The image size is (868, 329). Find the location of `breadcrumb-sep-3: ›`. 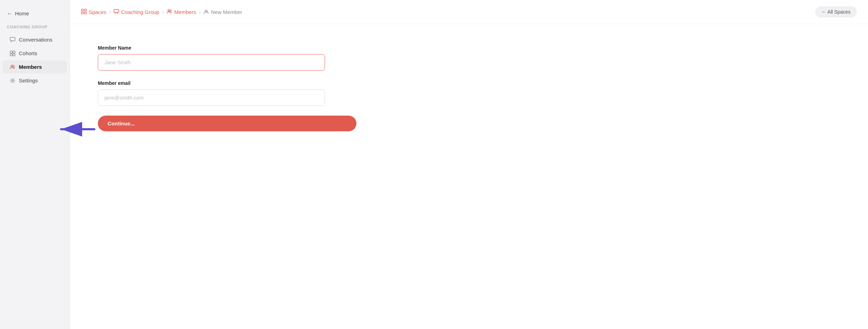

breadcrumb-sep-3: › is located at coordinates (200, 12).